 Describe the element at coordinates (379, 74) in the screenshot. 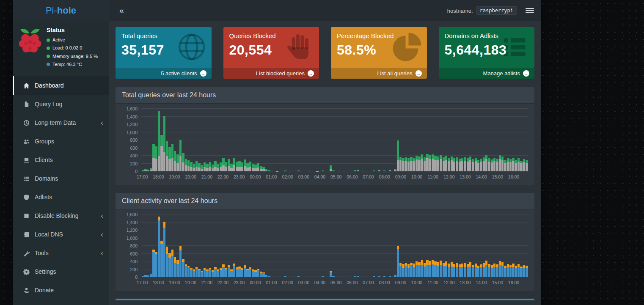

I see `card-footer-link: List all queries` at that location.